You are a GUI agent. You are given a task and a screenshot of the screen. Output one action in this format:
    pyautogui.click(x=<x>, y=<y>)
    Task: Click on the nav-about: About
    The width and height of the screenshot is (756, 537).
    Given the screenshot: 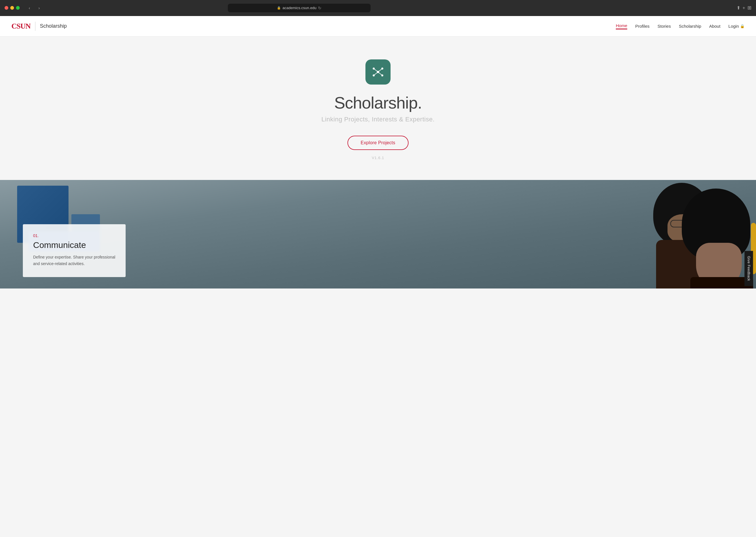 What is the action you would take?
    pyautogui.click(x=715, y=26)
    